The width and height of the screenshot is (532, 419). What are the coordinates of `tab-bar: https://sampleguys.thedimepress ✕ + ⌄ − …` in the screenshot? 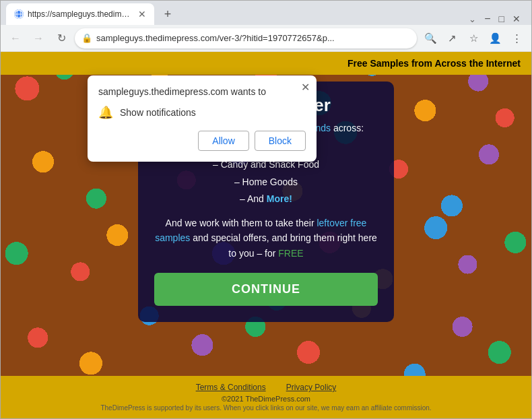 It's located at (266, 13).